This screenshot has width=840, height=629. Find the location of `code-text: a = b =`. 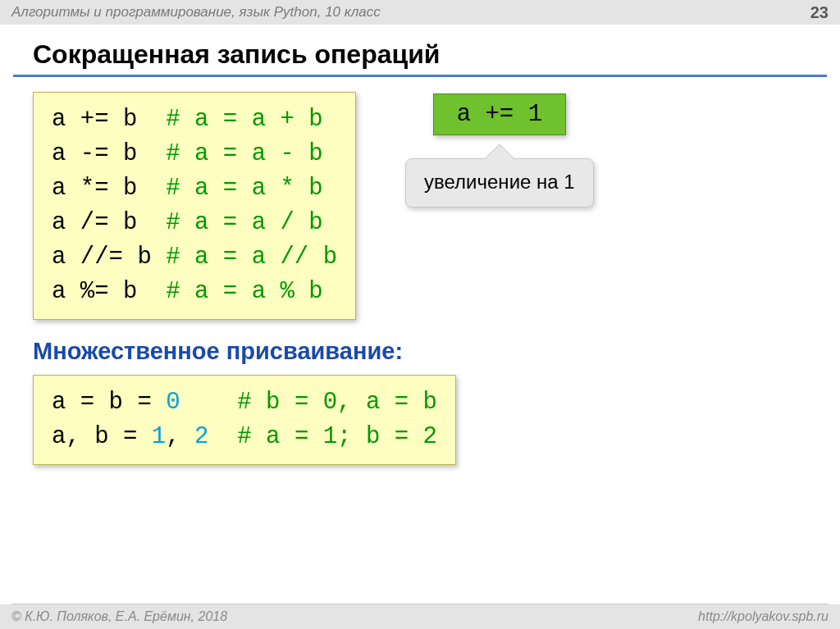

code-text: a = b = is located at coordinates (108, 402).